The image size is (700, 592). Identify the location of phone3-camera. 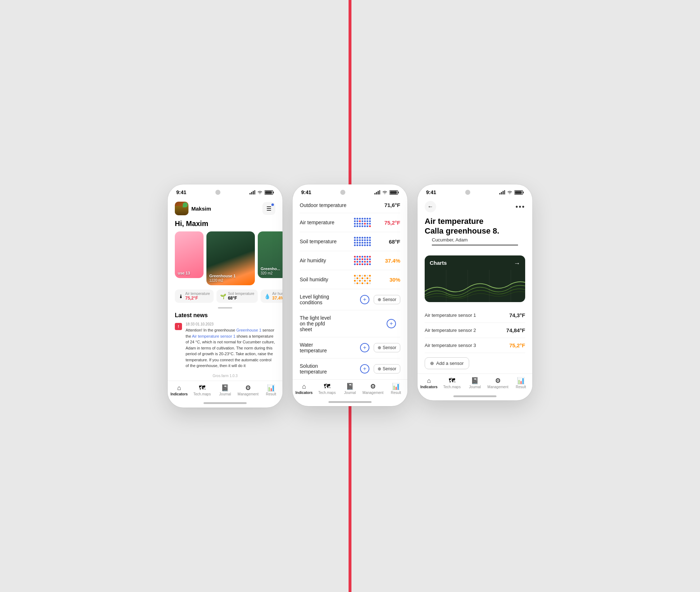
(468, 192).